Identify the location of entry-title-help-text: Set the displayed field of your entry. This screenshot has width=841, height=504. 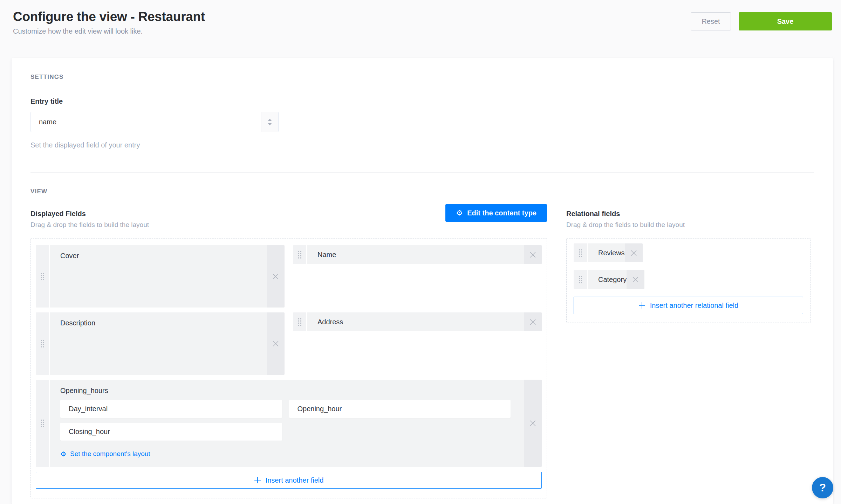
(422, 145).